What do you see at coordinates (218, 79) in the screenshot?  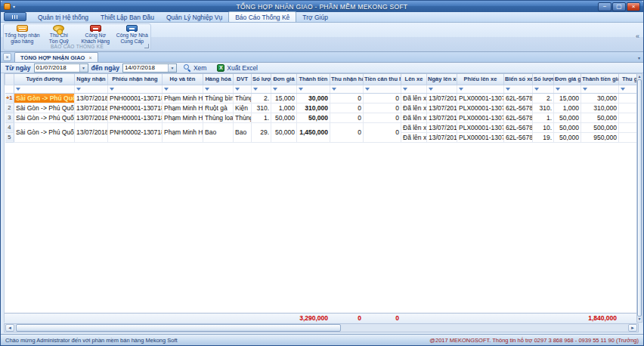 I see `column-header: Hàng hóa` at bounding box center [218, 79].